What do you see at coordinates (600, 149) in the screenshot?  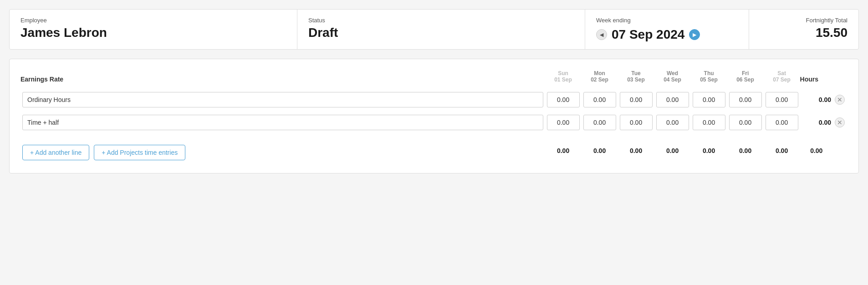 I see `total-day-1: 0.00` at bounding box center [600, 149].